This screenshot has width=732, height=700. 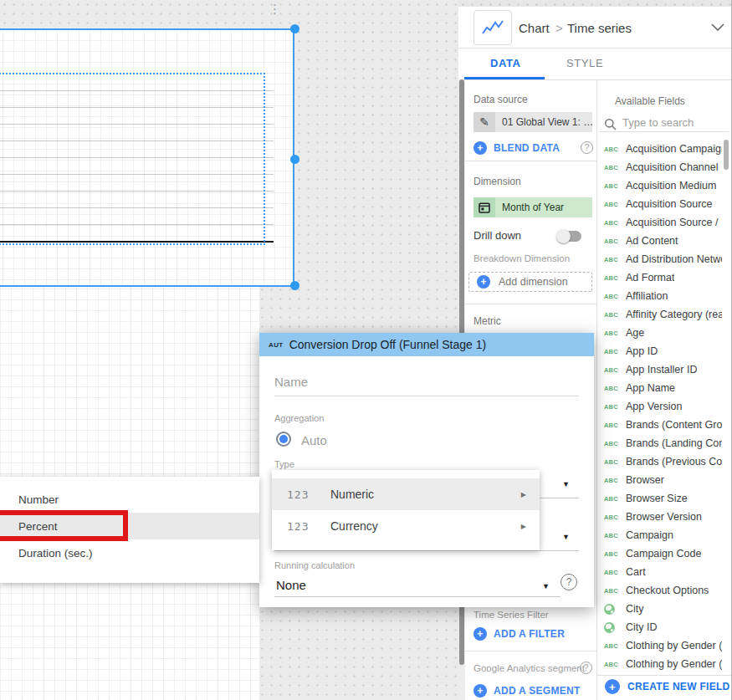 What do you see at coordinates (659, 590) in the screenshot?
I see `field-item: Checkout Options` at bounding box center [659, 590].